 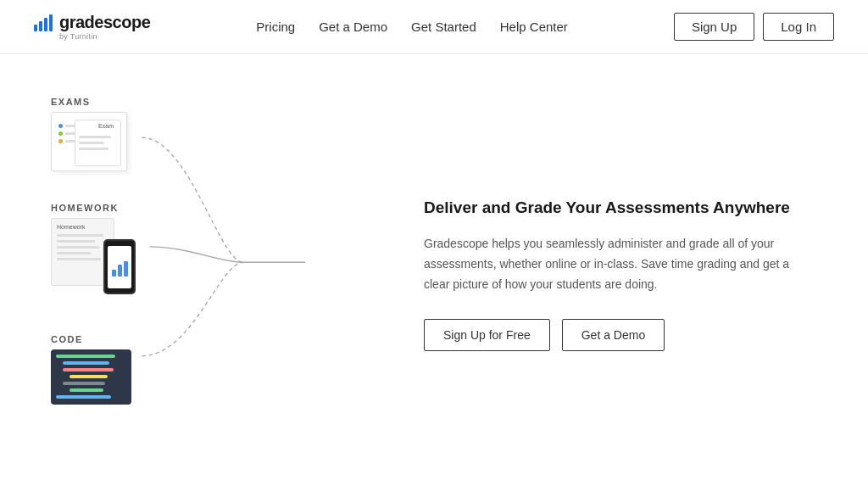 What do you see at coordinates (798, 27) in the screenshot?
I see `login-button: Log In` at bounding box center [798, 27].